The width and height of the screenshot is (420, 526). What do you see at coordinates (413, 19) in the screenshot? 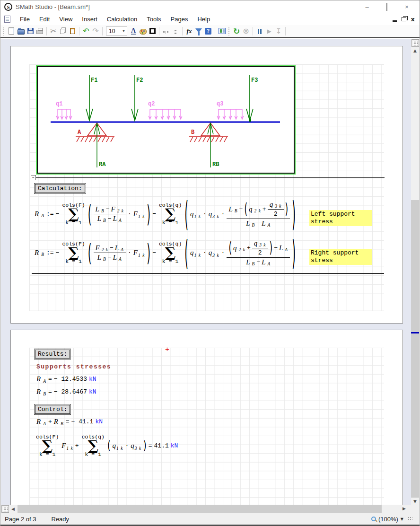
I see `mdi-close-button: x` at bounding box center [413, 19].